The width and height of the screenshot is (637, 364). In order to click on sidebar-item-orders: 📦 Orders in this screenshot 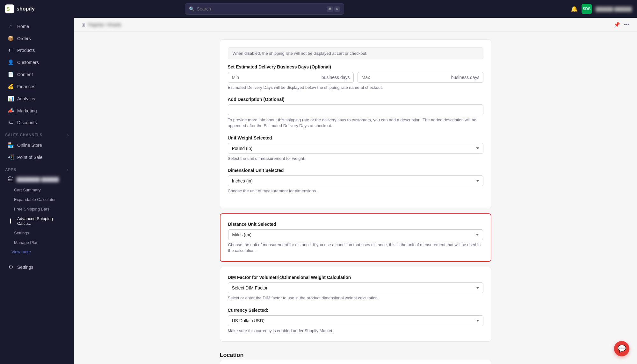, I will do `click(37, 38)`.